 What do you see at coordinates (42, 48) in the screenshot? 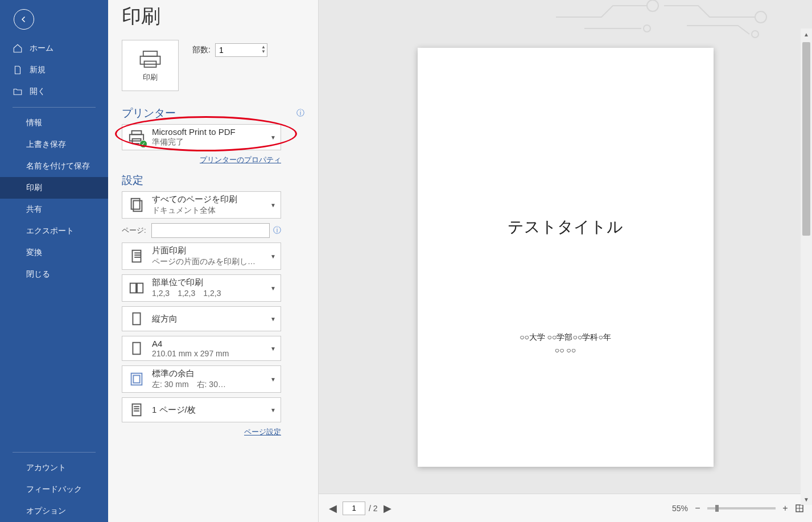
I see `sidebar-label: ホーム` at bounding box center [42, 48].